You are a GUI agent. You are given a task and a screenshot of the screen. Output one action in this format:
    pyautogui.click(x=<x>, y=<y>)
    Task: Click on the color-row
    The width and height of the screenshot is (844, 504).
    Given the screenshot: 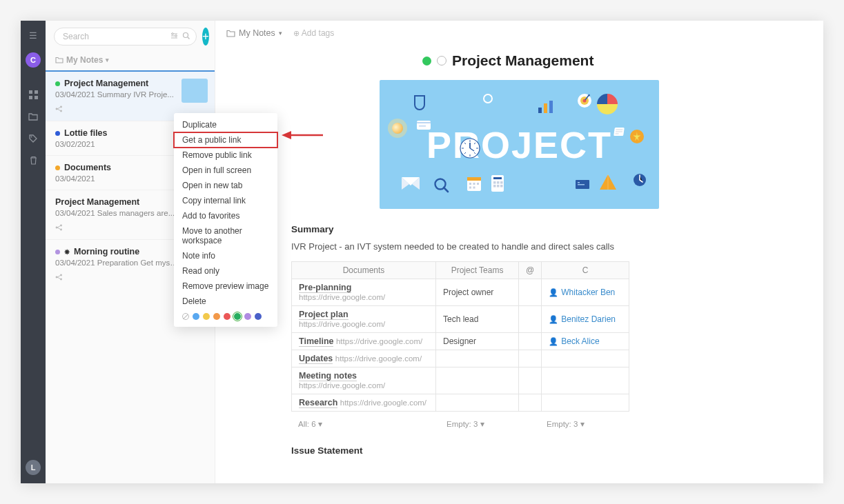 What is the action you would take?
    pyautogui.click(x=226, y=316)
    